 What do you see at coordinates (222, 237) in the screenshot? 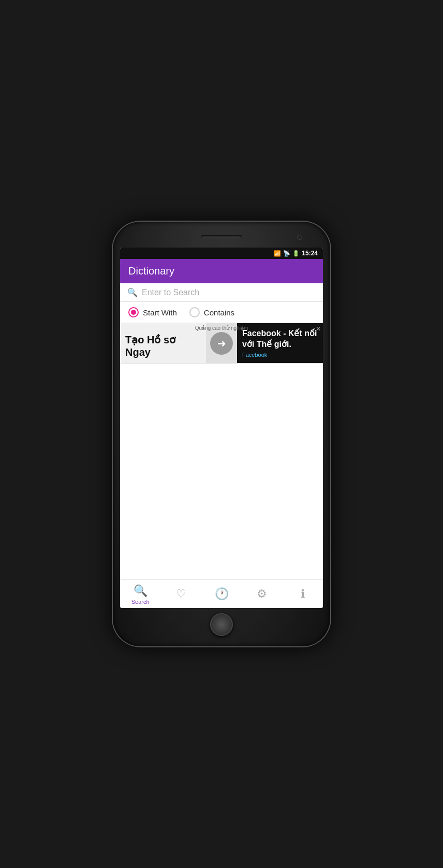
I see `phone-speaker` at bounding box center [222, 237].